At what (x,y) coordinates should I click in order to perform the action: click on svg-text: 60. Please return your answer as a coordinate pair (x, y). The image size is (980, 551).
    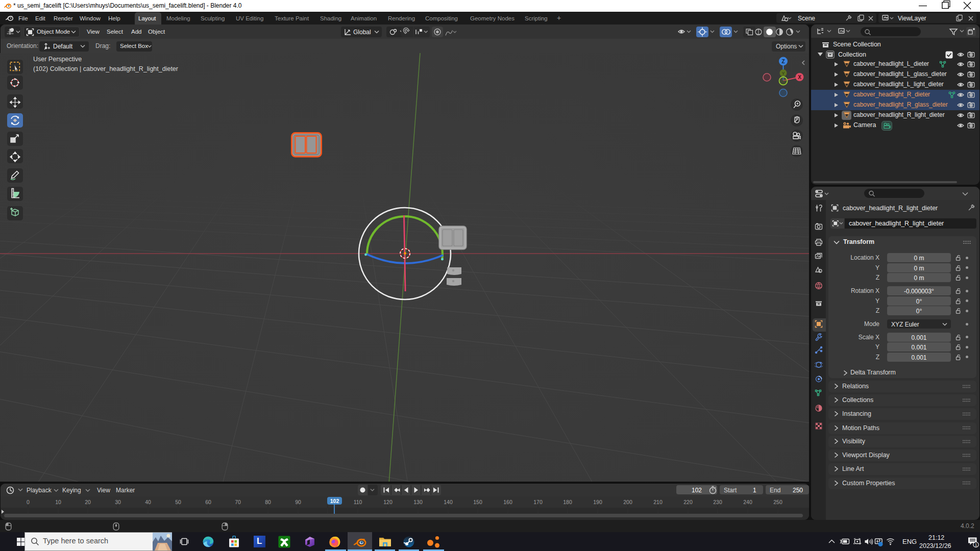
    Looking at the image, I should click on (208, 502).